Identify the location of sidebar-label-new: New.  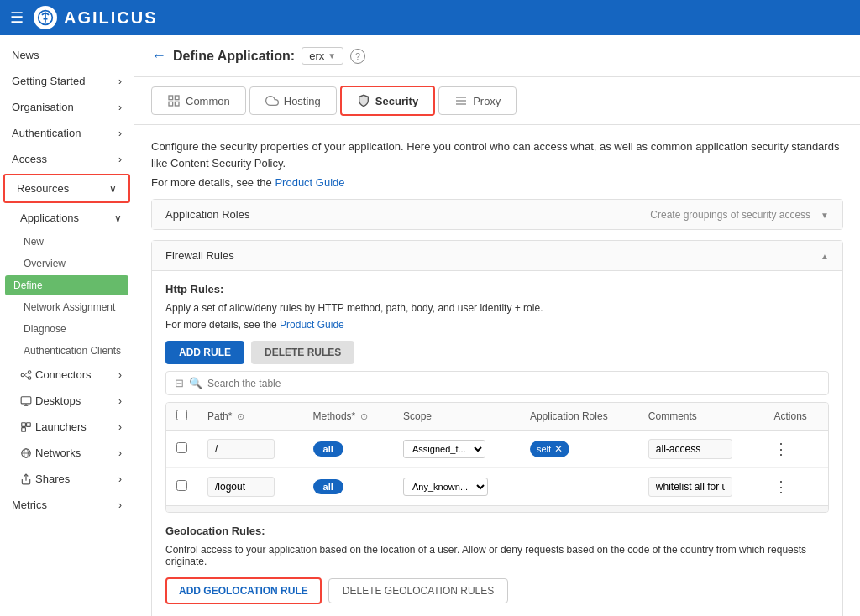
(34, 242).